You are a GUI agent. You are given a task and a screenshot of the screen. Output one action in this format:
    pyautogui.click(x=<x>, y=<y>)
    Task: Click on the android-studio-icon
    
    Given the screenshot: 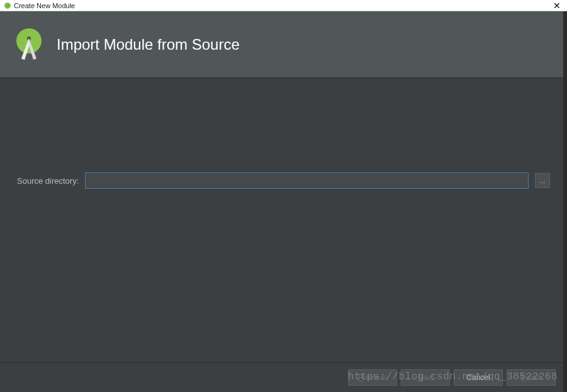 What is the action you would take?
    pyautogui.click(x=29, y=45)
    